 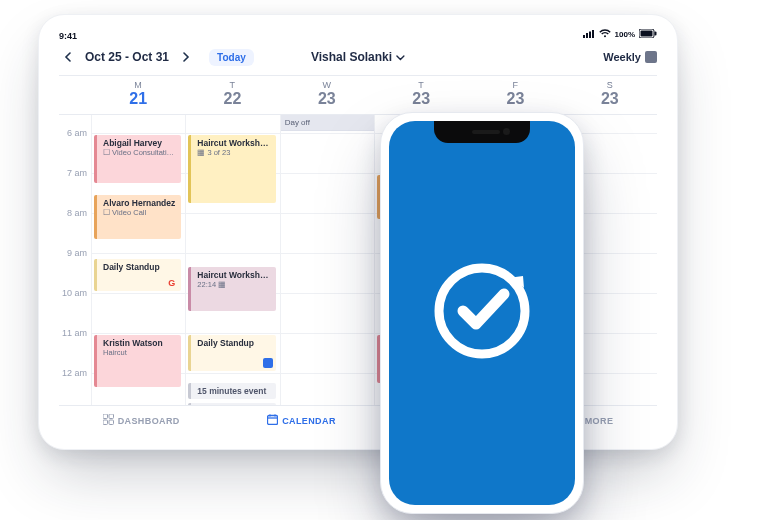 What do you see at coordinates (138, 95) in the screenshot?
I see `day-header: M21` at bounding box center [138, 95].